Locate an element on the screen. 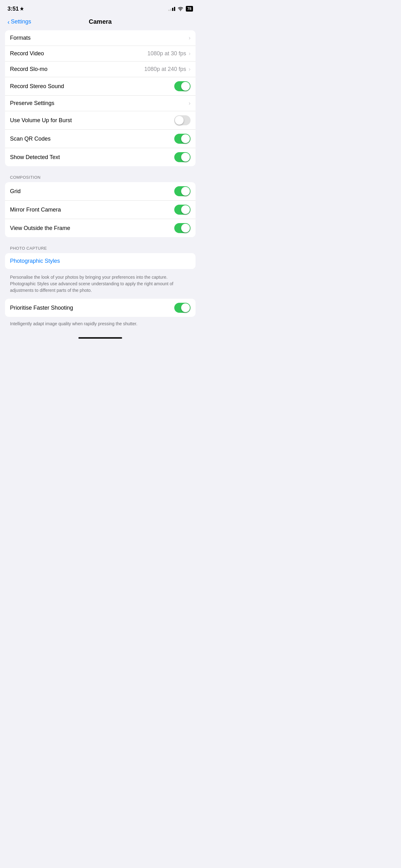  location-icon is located at coordinates (22, 9).